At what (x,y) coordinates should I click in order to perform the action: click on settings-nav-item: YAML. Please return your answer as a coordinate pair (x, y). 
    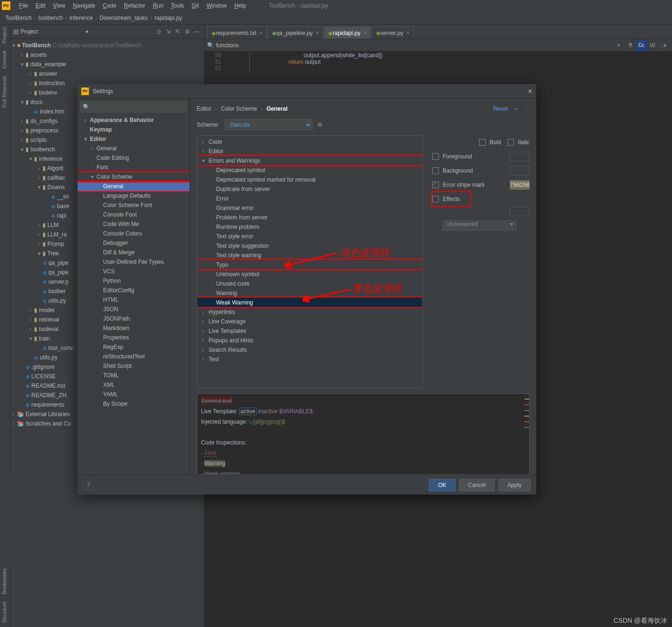
    Looking at the image, I should click on (133, 394).